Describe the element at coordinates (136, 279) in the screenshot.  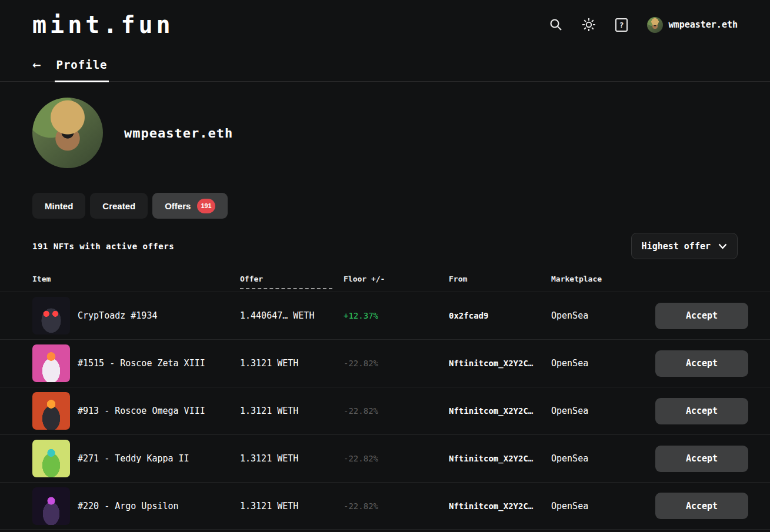
I see `col-header-item: Item` at that location.